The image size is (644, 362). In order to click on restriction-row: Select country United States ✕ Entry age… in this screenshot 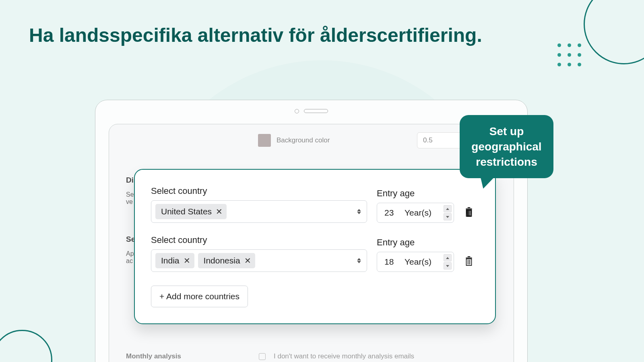, I will do `click(313, 204)`.